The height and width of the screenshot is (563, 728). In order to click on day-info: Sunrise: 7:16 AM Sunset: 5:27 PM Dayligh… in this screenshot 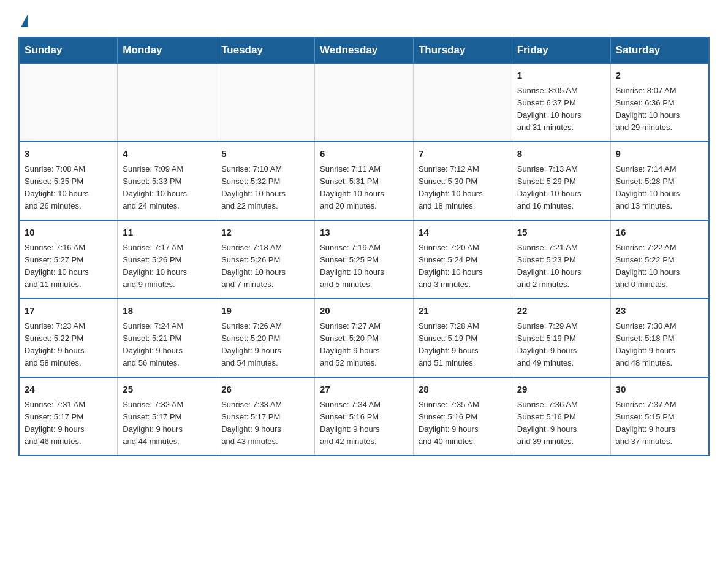, I will do `click(69, 266)`.